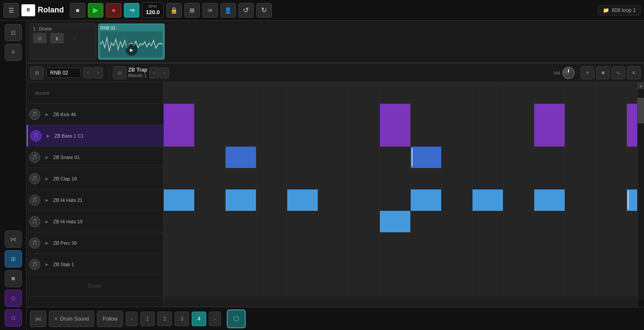 This screenshot has height=330, width=644. Describe the element at coordinates (48, 136) in the screenshot. I see `bass-play-btn: ▶` at that location.